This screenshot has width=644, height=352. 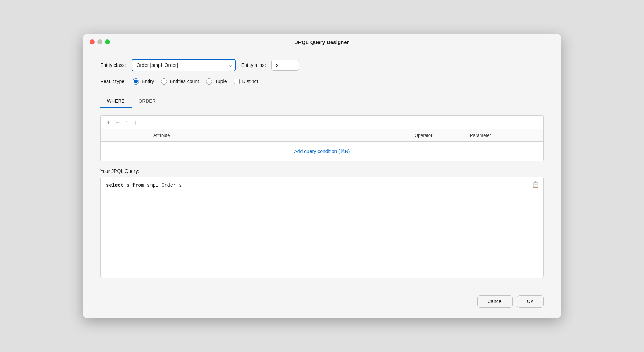 What do you see at coordinates (113, 65) in the screenshot?
I see `entity-class-label: Entity class:` at bounding box center [113, 65].